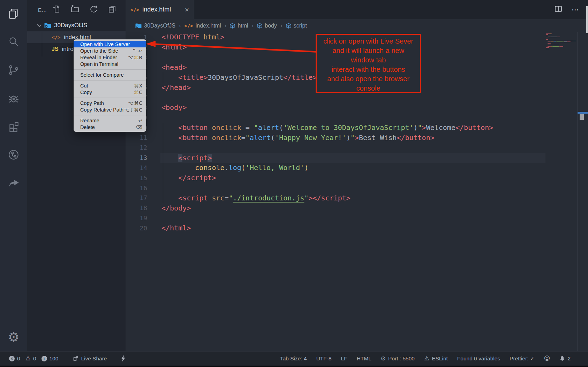 This screenshot has width=588, height=367. What do you see at coordinates (582, 117) in the screenshot?
I see `scrollbar-thumb` at bounding box center [582, 117].